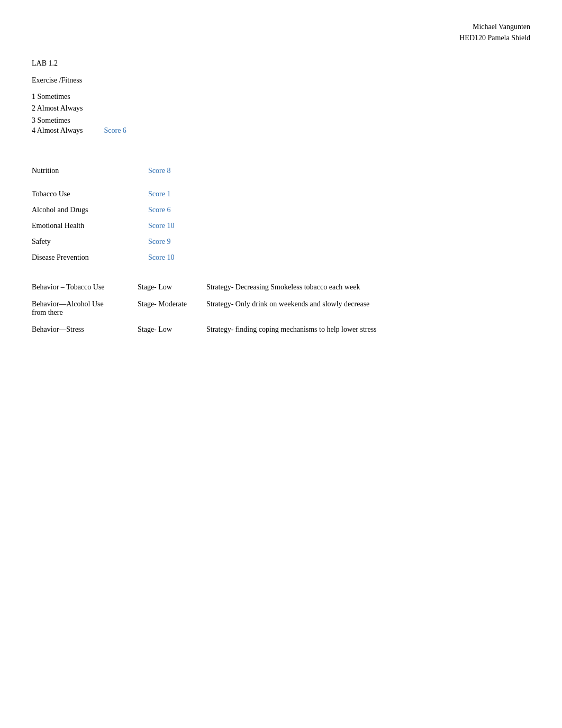 This screenshot has height=728, width=562. Describe the element at coordinates (159, 242) in the screenshot. I see `safety-score: Score 9` at that location.